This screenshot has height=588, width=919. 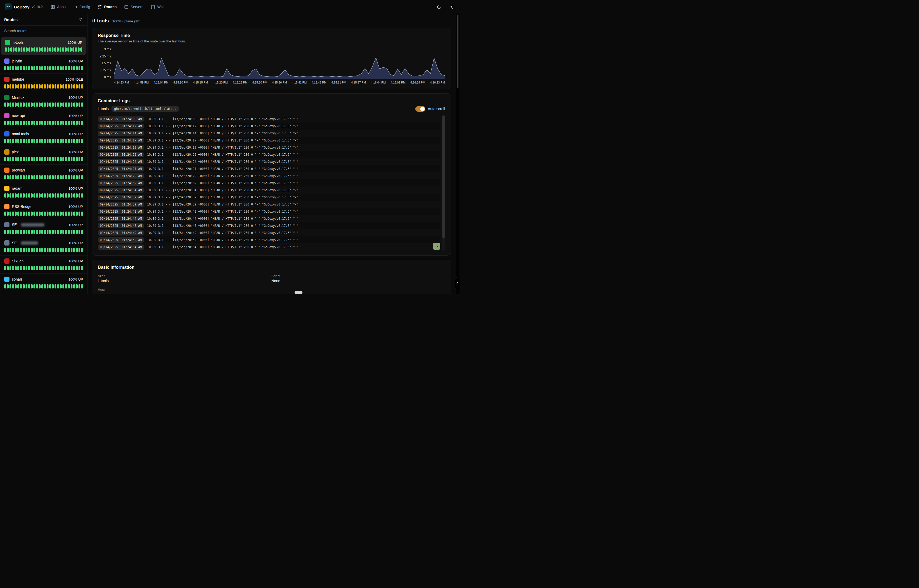 I want to click on filter-button, so click(x=80, y=19).